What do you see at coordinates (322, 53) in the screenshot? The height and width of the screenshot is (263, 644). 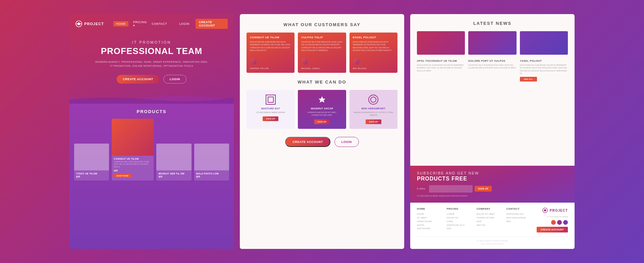 I see `testimonial-2: VULPOS TOLIP VULPATVE VELIT EOE MOLESTIE…` at bounding box center [322, 53].